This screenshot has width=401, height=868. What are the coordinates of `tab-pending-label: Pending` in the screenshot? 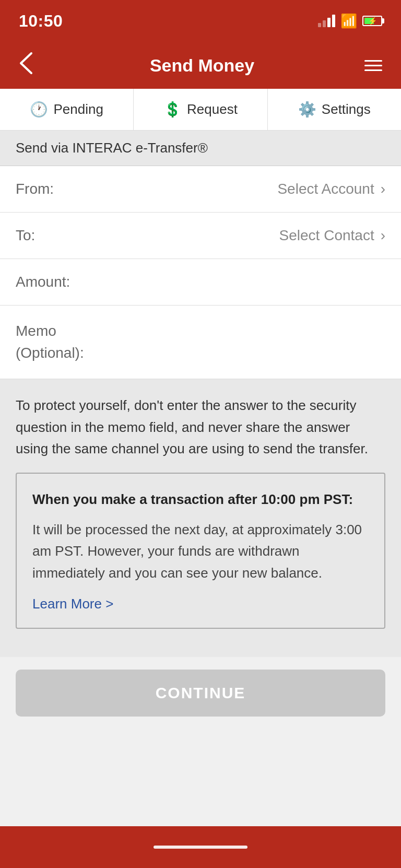 It's located at (78, 110).